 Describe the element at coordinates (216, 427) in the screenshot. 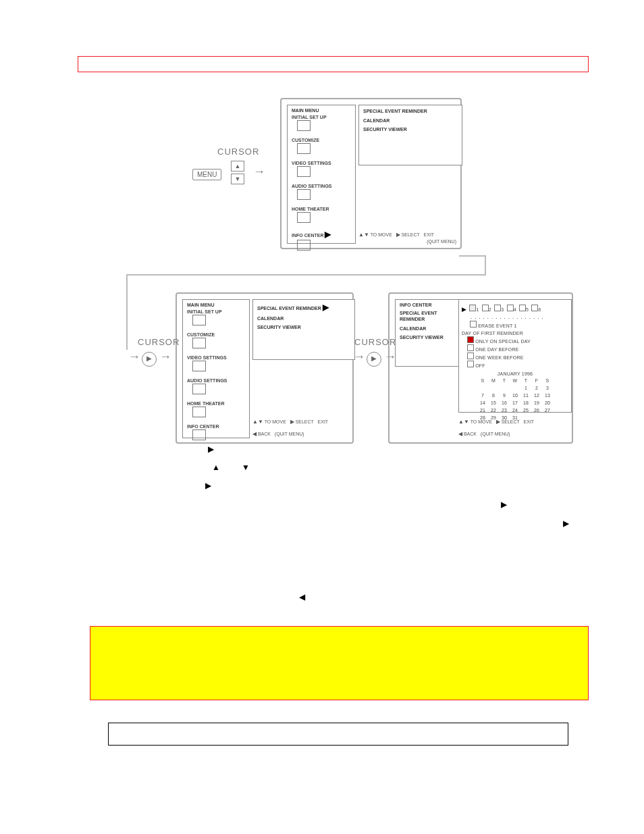

I see `mm-item: INFO CENTER` at that location.